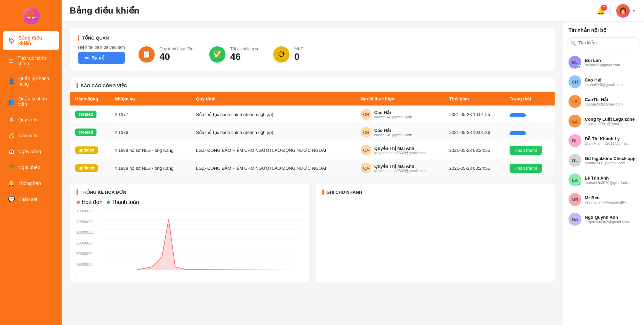  I want to click on performer-avatar-0: CH, so click(366, 114).